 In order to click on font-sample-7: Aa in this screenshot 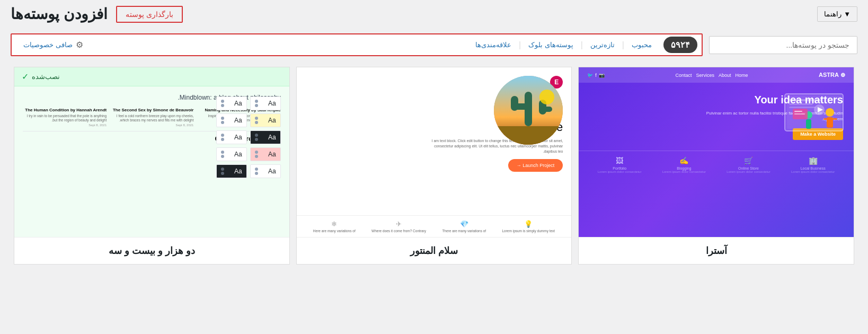, I will do `click(265, 154)`.